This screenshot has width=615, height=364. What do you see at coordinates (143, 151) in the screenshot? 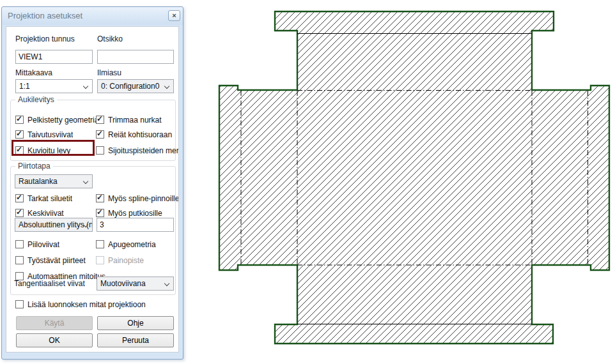
I see `checkbox-label: Sijoituspisteiden merkir` at bounding box center [143, 151].